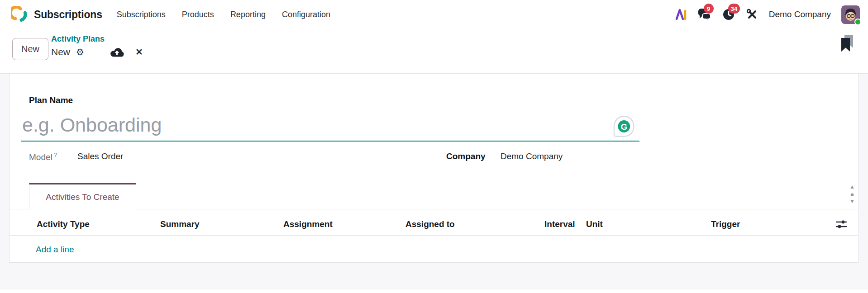 Image resolution: width=868 pixels, height=293 pixels. I want to click on menu-subscriptions: Subscriptions, so click(141, 14).